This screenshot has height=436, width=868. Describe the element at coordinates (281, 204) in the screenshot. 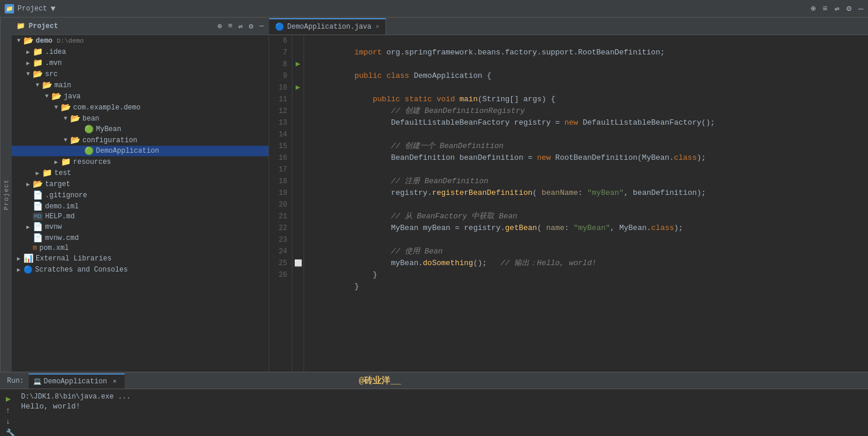

I see `line-numbers: 6 7 8 9 10 11 12 13 14 15 16 17 18 19 20…` at that location.